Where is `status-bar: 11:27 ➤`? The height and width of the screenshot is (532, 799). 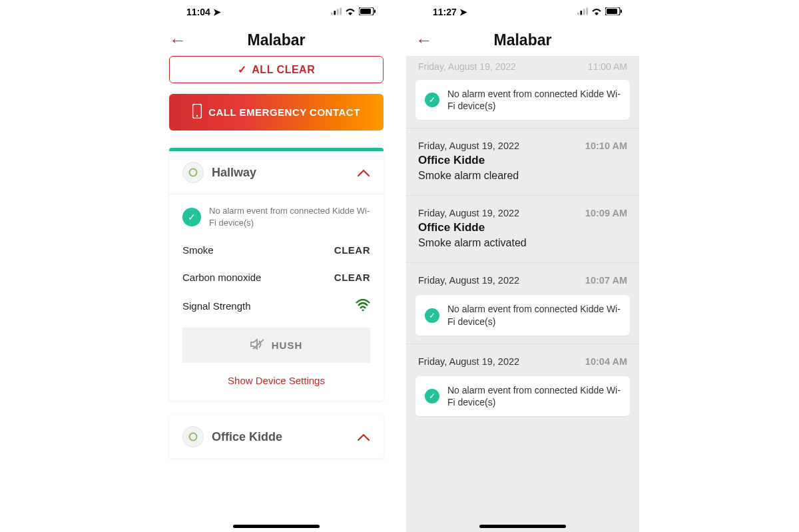
status-bar: 11:27 ➤ is located at coordinates (523, 12).